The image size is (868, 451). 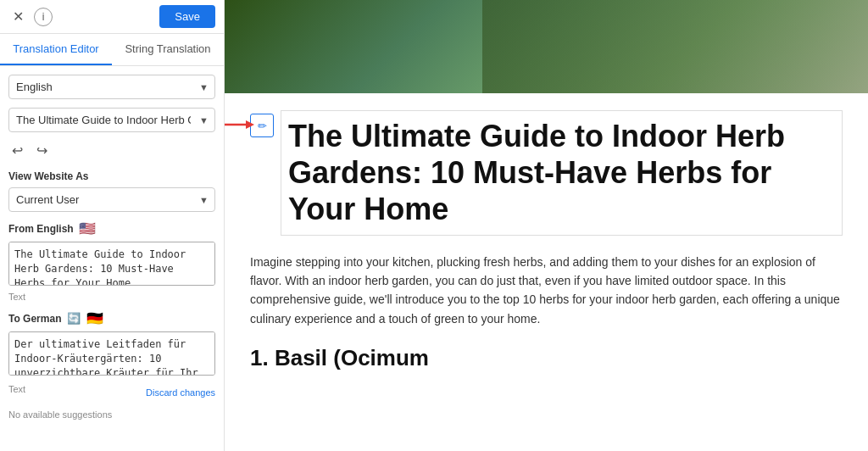 I want to click on arrow-svg, so click(x=239, y=125).